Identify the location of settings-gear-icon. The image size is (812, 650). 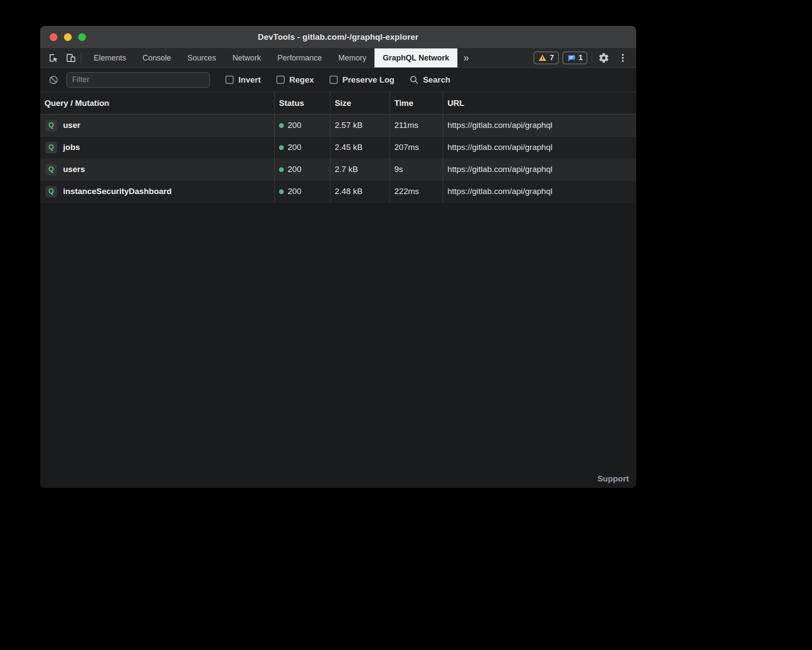
(604, 58).